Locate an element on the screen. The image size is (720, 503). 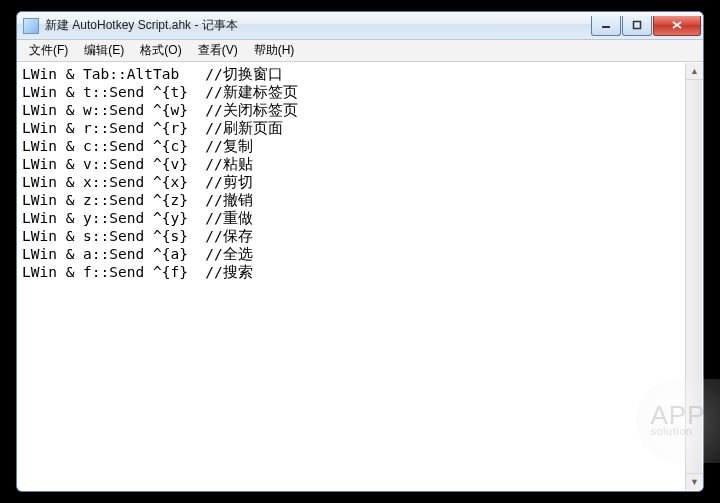
menu-format: 格式(O) is located at coordinates (160, 50).